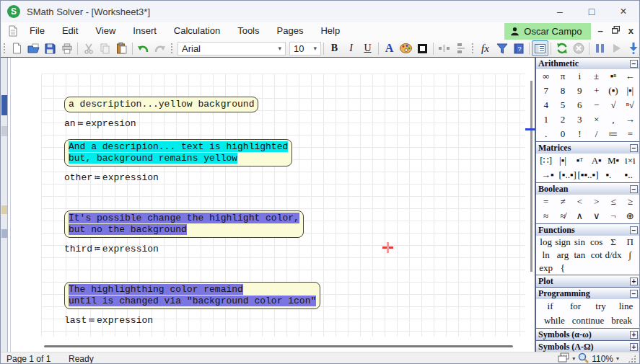 The width and height of the screenshot is (640, 364). Describe the element at coordinates (108, 320) in the screenshot. I see `math-expression: last≔expression` at that location.